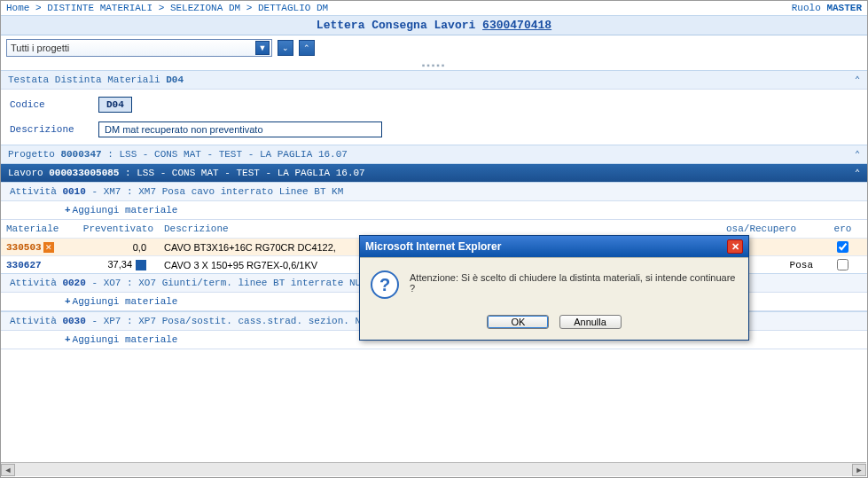  What do you see at coordinates (434, 192) in the screenshot?
I see `activity-0010-header: Attività 0010 - XM7 : XM7 Posa cavo inte…` at bounding box center [434, 192].